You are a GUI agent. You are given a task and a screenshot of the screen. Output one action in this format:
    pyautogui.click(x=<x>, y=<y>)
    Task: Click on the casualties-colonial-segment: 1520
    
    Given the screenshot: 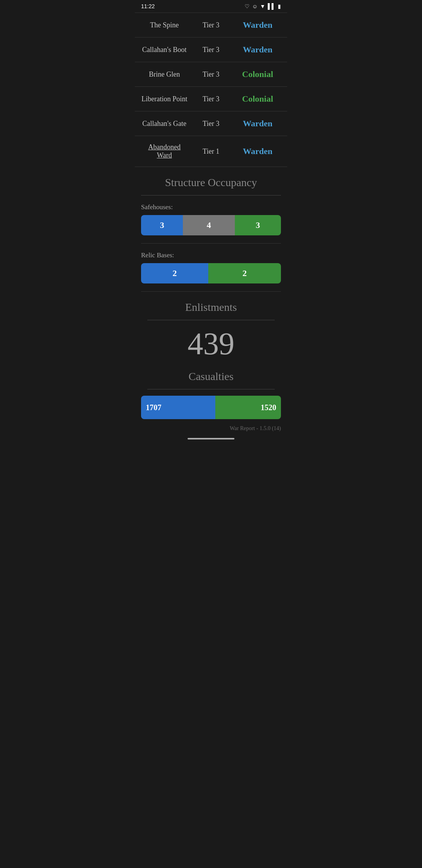 What is the action you would take?
    pyautogui.click(x=248, y=407)
    